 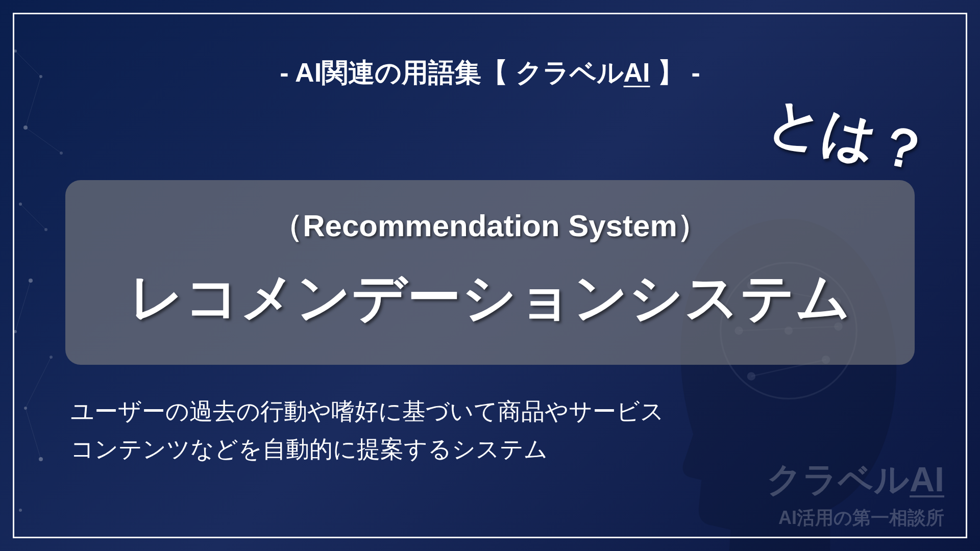 I want to click on description-line-1: ユーザーの過去の行動や嗜好に基づいて商品やサービス, so click(x=493, y=412).